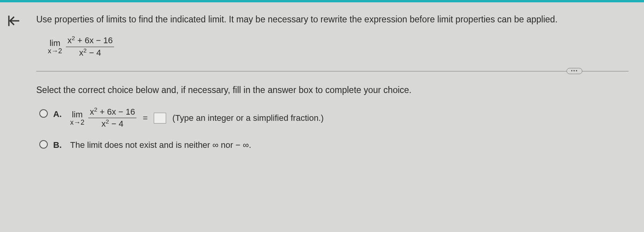 The height and width of the screenshot is (232, 644). What do you see at coordinates (103, 118) in the screenshot?
I see `choice-a-expression: lim x→2 x2 + 6x − 16 x2 − 4` at bounding box center [103, 118].